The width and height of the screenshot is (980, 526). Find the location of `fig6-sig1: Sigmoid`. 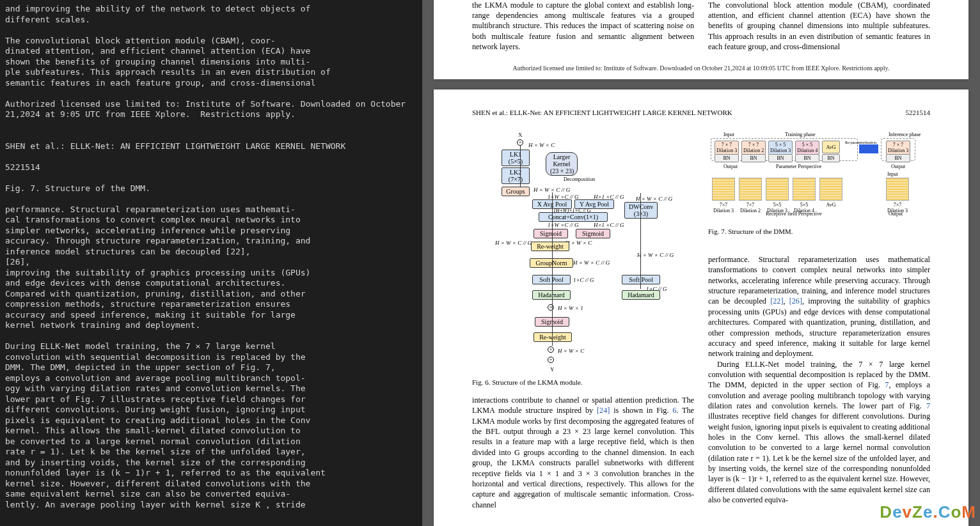

fig6-sig1: Sigmoid is located at coordinates (551, 234).